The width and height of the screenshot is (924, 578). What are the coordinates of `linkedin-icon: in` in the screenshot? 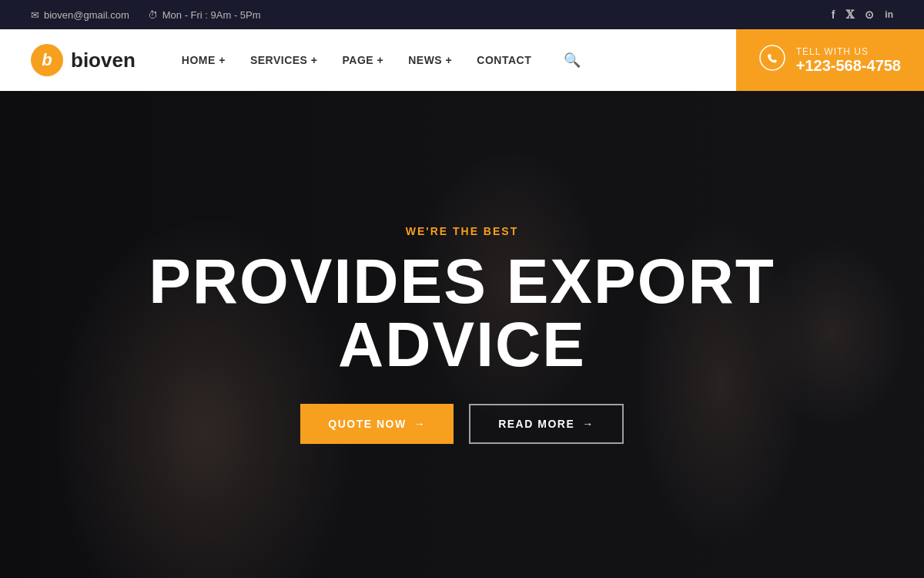 It's located at (889, 15).